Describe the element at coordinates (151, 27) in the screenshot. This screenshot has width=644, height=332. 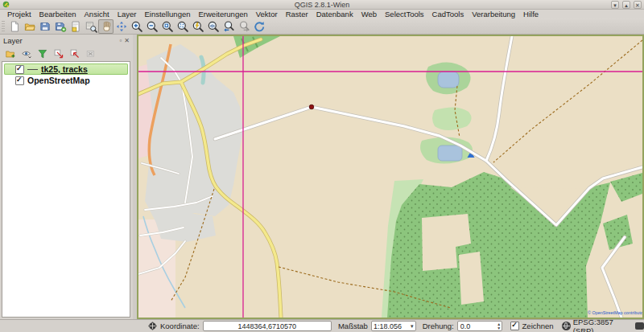
I see `zoom-out-button` at that location.